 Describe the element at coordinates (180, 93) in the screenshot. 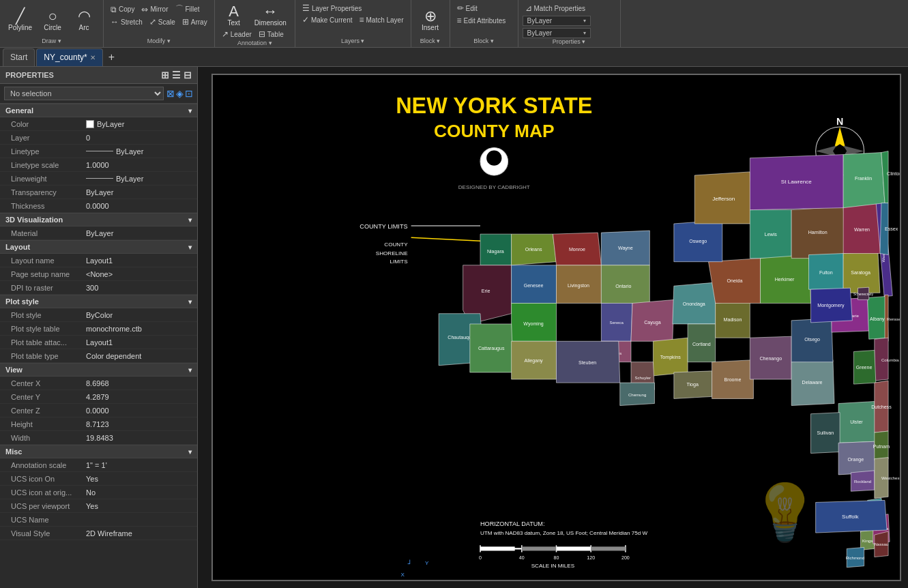

I see `select-icon: ◈` at that location.